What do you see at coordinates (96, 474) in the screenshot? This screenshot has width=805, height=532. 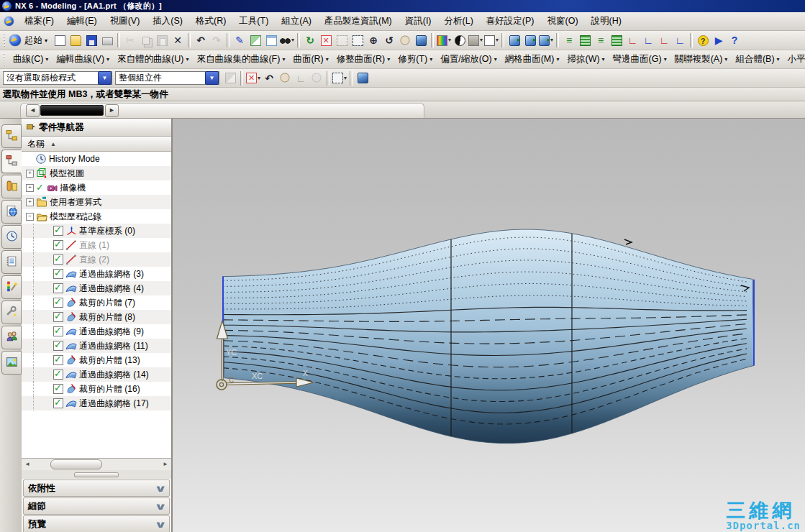 I see `panel-splitter` at bounding box center [96, 474].